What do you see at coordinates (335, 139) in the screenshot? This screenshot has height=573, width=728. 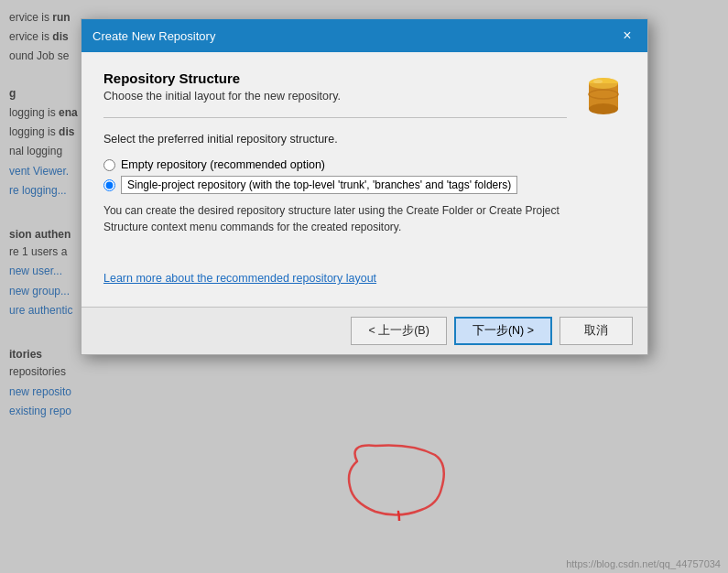 I see `instruction-text: Select the preferred initial repository …` at bounding box center [335, 139].